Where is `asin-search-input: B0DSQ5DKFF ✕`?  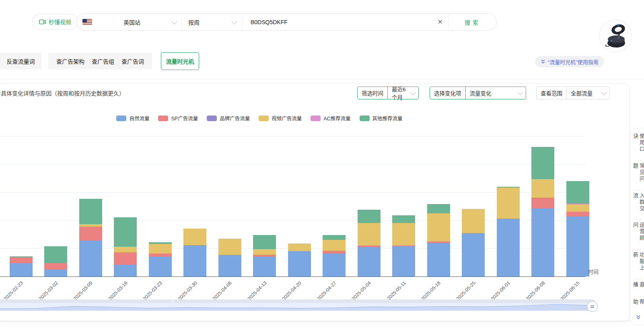 asin-search-input: B0DSQ5DKFF ✕ is located at coordinates (346, 22).